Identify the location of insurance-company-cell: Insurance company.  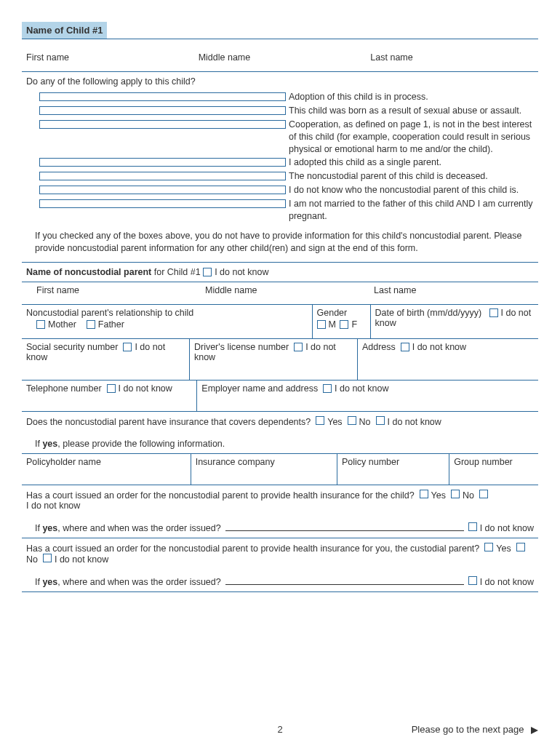
(265, 469).